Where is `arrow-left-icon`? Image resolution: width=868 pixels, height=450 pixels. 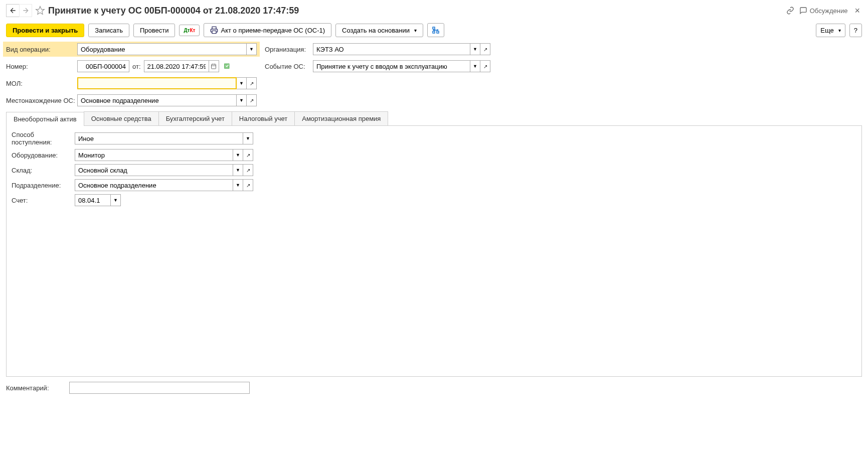
arrow-left-icon is located at coordinates (13, 11).